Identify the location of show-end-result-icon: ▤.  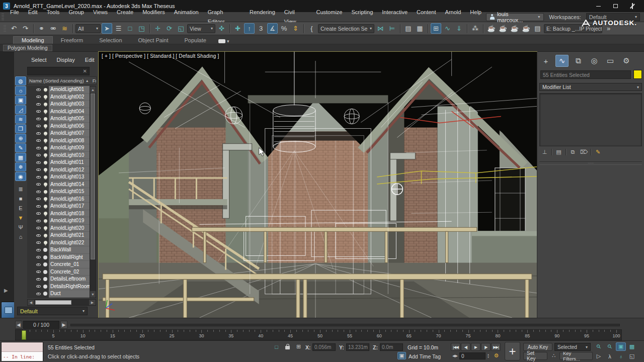
(558, 152).